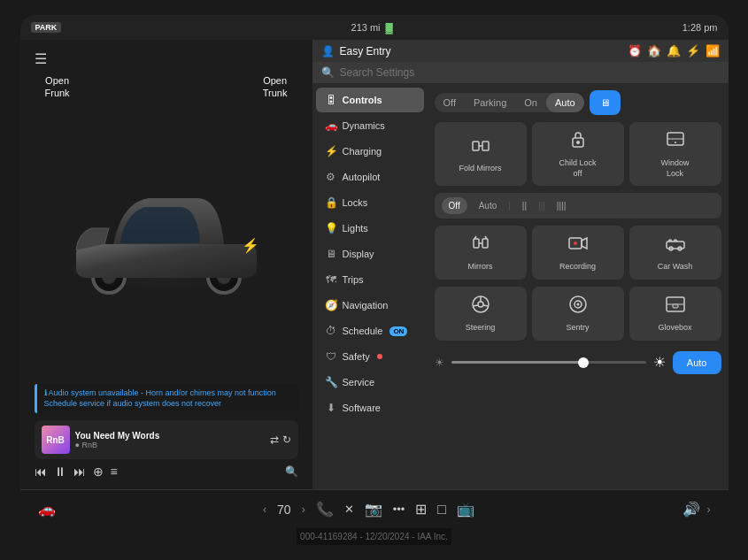 This screenshot has width=748, height=560. I want to click on easy-entry-label: Easy Entry, so click(366, 51).